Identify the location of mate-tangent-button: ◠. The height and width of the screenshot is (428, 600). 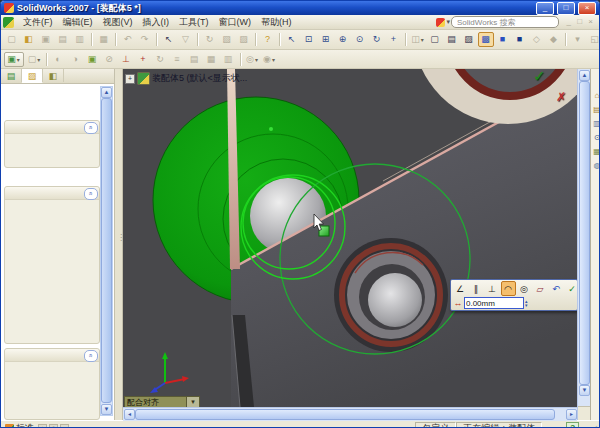
(508, 288).